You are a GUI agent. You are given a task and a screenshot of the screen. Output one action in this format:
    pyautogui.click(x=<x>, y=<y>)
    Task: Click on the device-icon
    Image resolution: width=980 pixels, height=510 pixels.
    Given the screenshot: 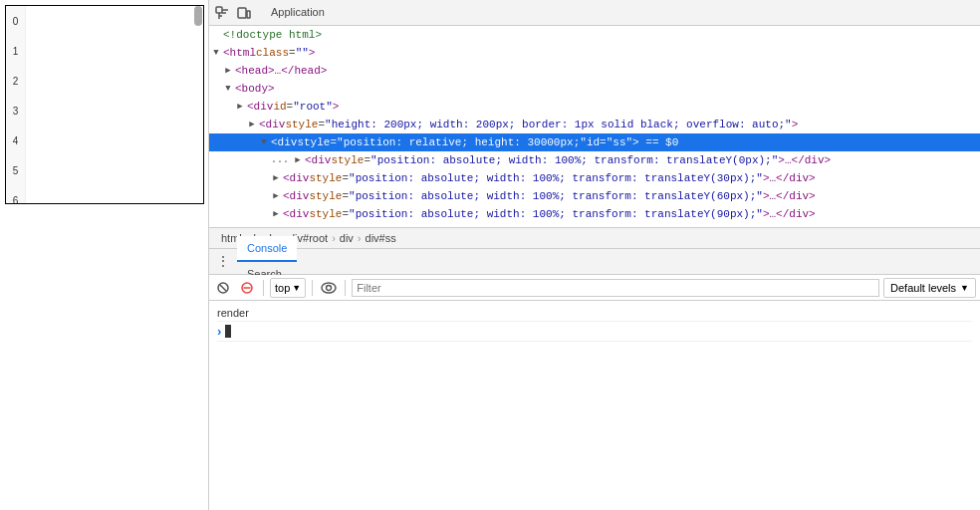 What is the action you would take?
    pyautogui.click(x=244, y=13)
    